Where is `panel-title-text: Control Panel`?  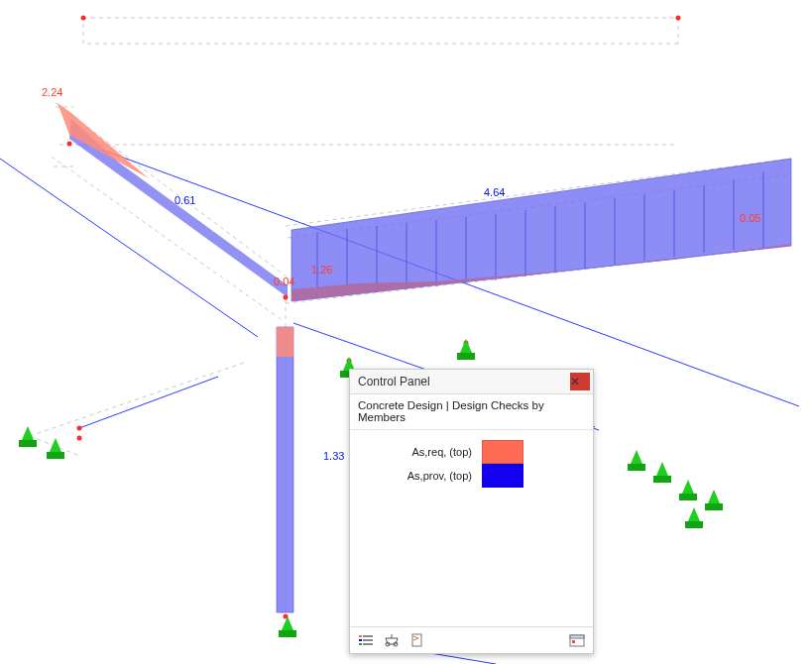
panel-title-text: Control Panel is located at coordinates (462, 382).